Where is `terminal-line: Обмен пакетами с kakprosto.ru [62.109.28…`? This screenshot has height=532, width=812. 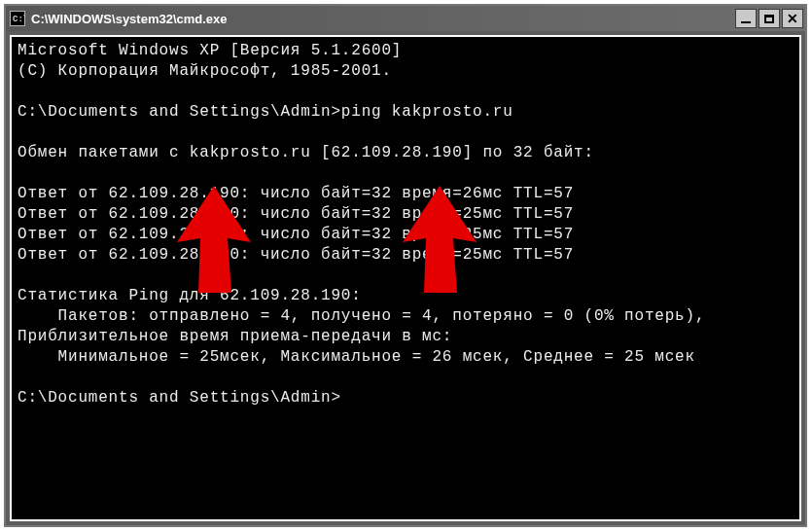 terminal-line: Обмен пакетами с kakprosto.ru [62.109.28… is located at coordinates (406, 154).